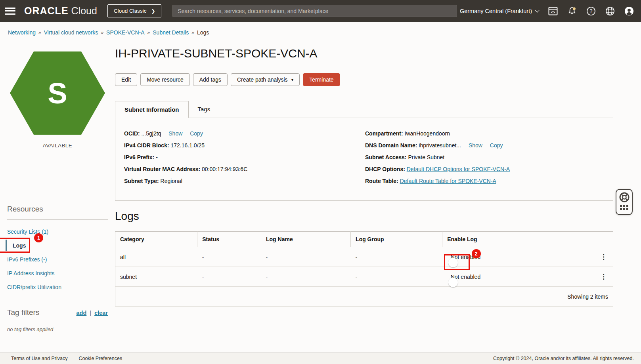 This screenshot has width=641, height=364. Describe the element at coordinates (572, 11) in the screenshot. I see `notifications-bell-icon` at that location.